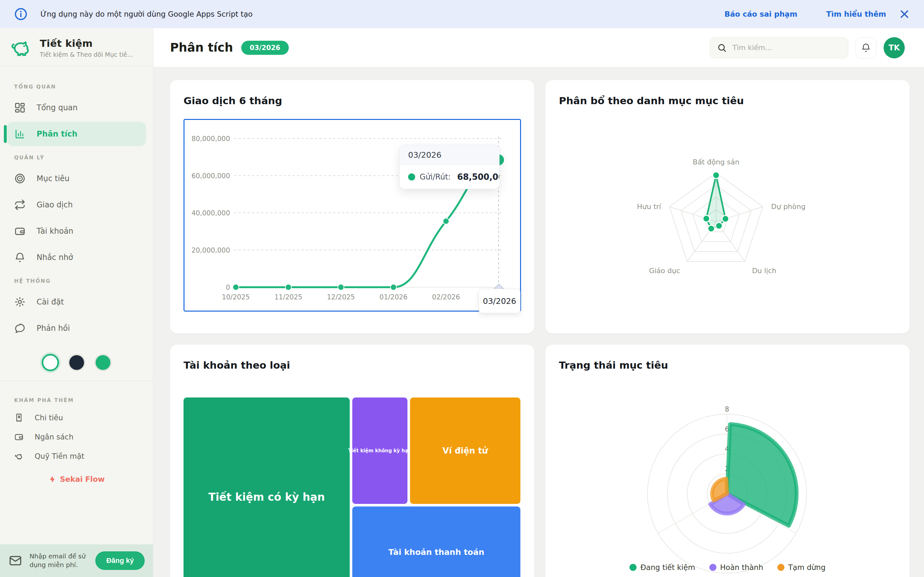 The width and height of the screenshot is (924, 577). What do you see at coordinates (288, 297) in the screenshot?
I see `x-tick-label: 11/2025` at bounding box center [288, 297].